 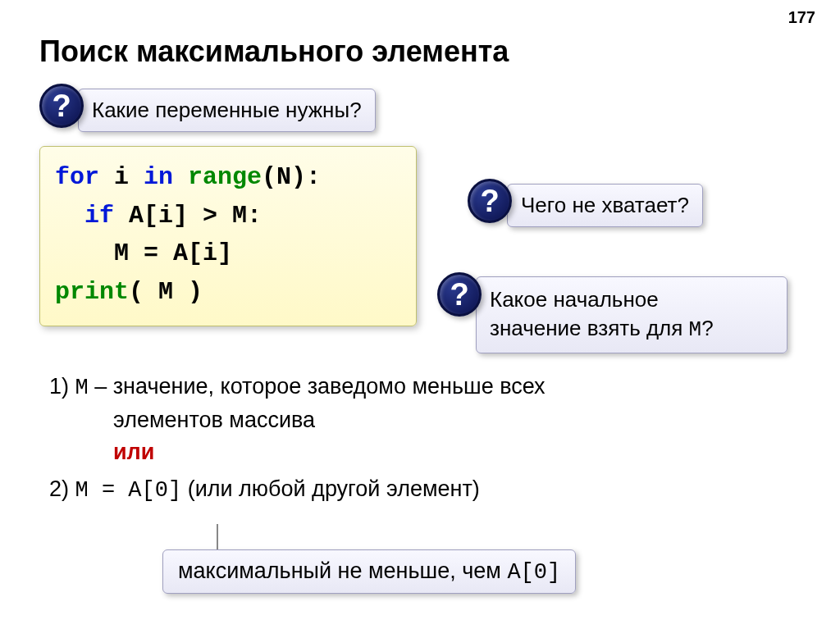 I want to click on connector-line, so click(x=217, y=537).